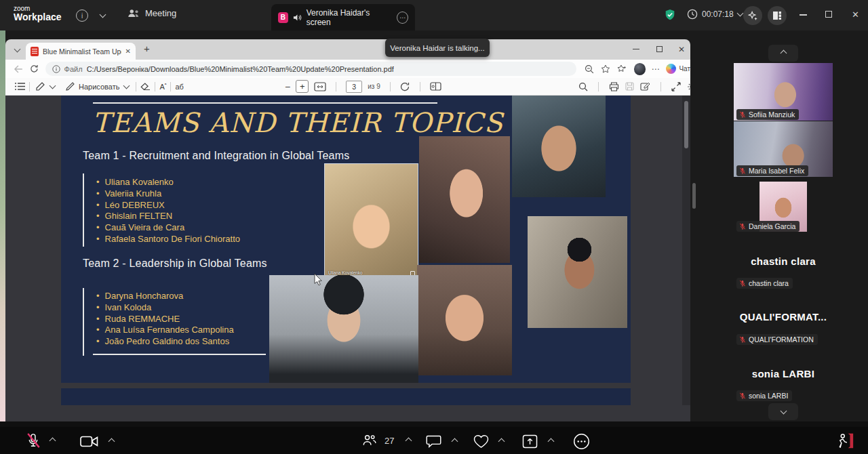 This screenshot has height=454, width=868. What do you see at coordinates (845, 440) in the screenshot?
I see `leave-door-icon` at bounding box center [845, 440].